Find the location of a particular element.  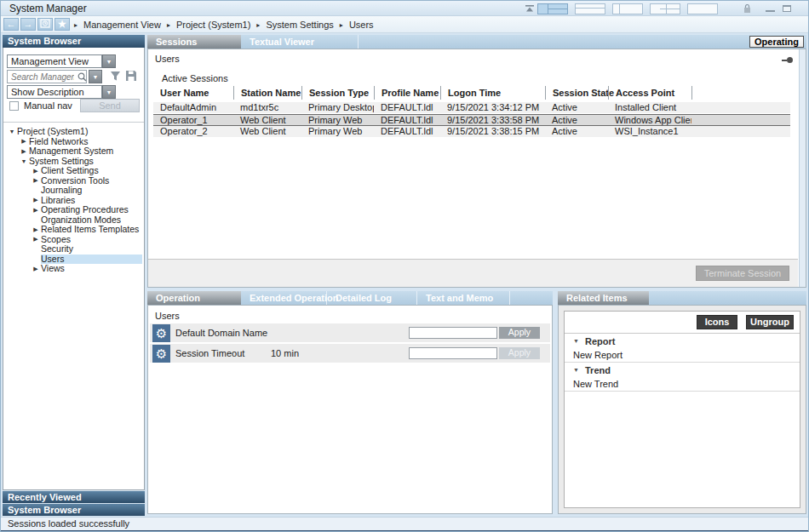

status-bar: Sessions loaded successfully is located at coordinates (404, 523).